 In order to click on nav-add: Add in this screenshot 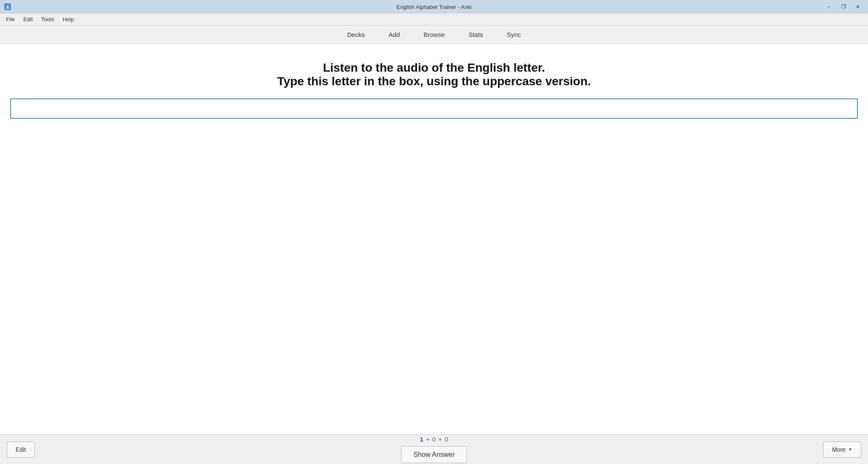, I will do `click(394, 35)`.